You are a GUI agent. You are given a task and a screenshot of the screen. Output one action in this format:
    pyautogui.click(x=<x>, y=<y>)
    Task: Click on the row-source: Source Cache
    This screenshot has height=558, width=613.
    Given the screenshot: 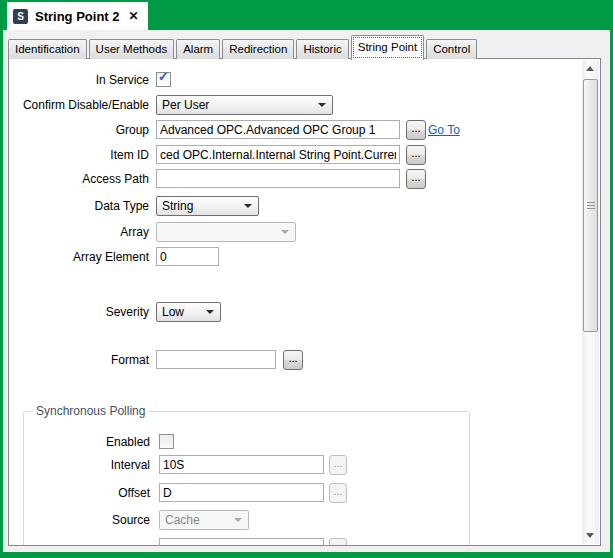 What is the action you would take?
    pyautogui.click(x=236, y=520)
    